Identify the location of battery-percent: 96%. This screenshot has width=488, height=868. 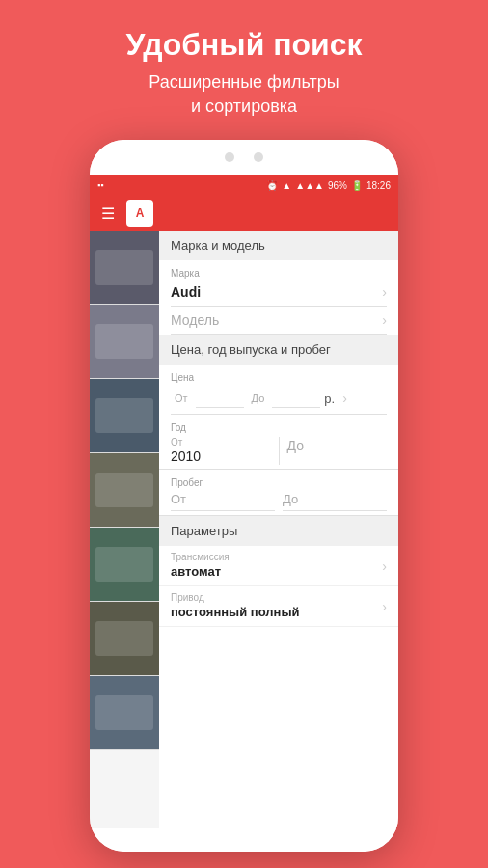
(338, 185).